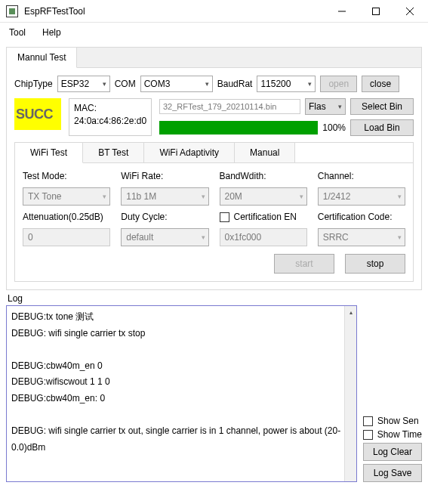  What do you see at coordinates (341, 11) in the screenshot?
I see `minimize-button` at bounding box center [341, 11].